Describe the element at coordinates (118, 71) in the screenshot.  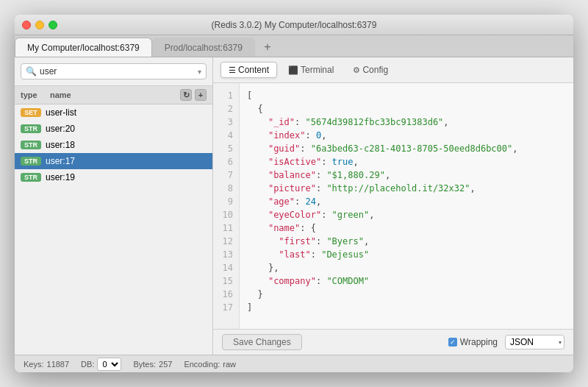
I see `search-input` at that location.